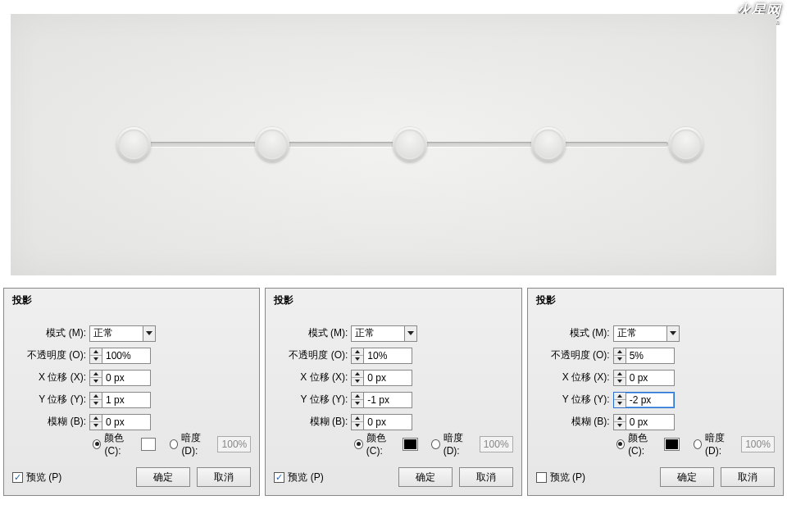 The image size is (787, 532). I want to click on shadow-settings-panel: 投影 模式 (M): 正常 不透明度 (O): 5% X 位移 (X): 0 p…, so click(656, 392).